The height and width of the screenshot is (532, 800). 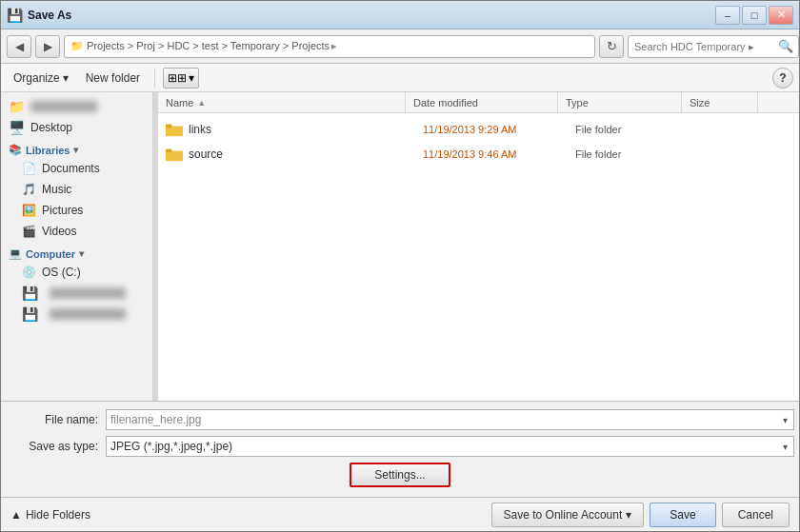 What do you see at coordinates (450, 420) in the screenshot?
I see `filename-input` at bounding box center [450, 420].